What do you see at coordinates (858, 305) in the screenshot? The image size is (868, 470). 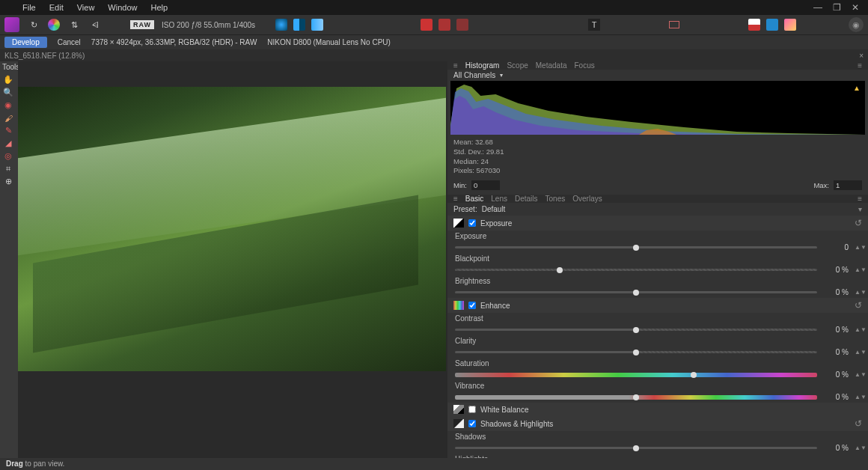 I see `enhance-reset-icon: ↺` at bounding box center [858, 305].